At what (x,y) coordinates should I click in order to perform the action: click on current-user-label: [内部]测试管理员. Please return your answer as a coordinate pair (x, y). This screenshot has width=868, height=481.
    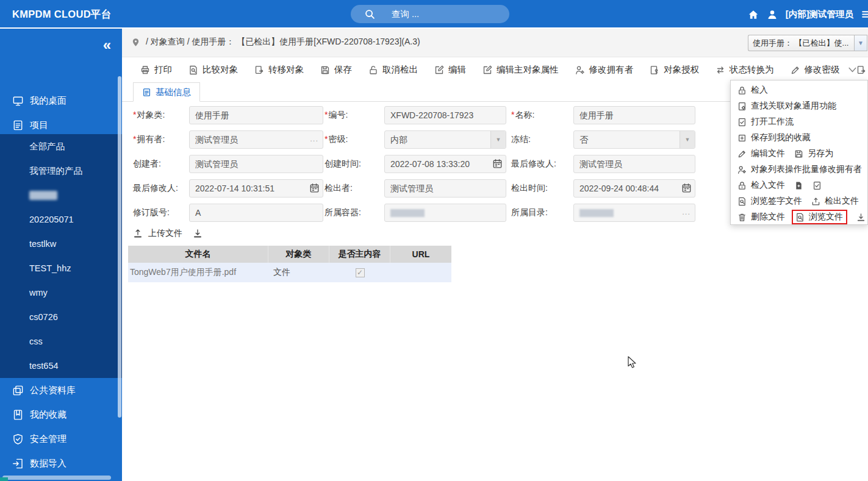
    Looking at the image, I should click on (820, 15).